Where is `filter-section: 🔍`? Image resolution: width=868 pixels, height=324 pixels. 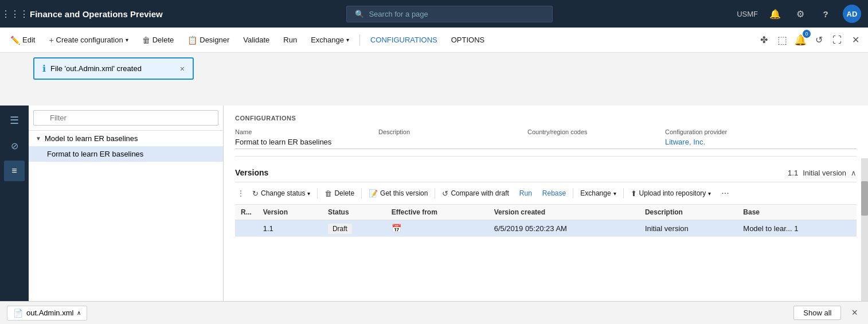
filter-section: 🔍 is located at coordinates (126, 118).